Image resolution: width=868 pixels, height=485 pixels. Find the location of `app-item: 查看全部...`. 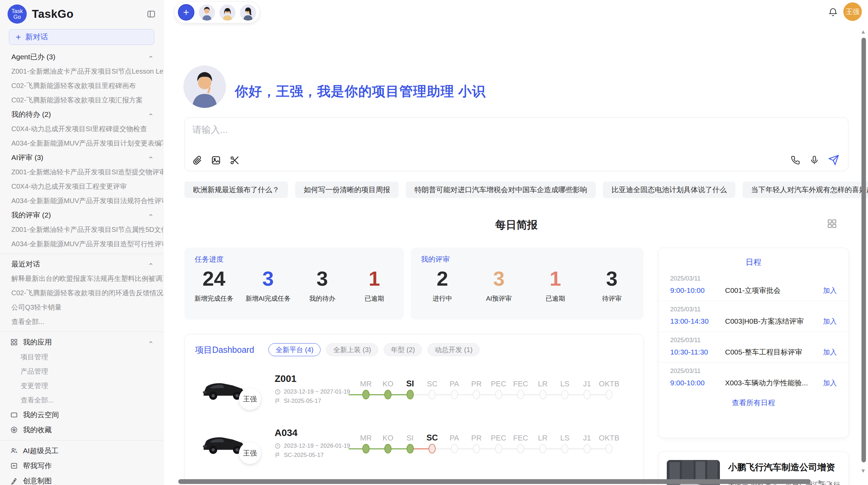

app-item: 查看全部... is located at coordinates (82, 400).